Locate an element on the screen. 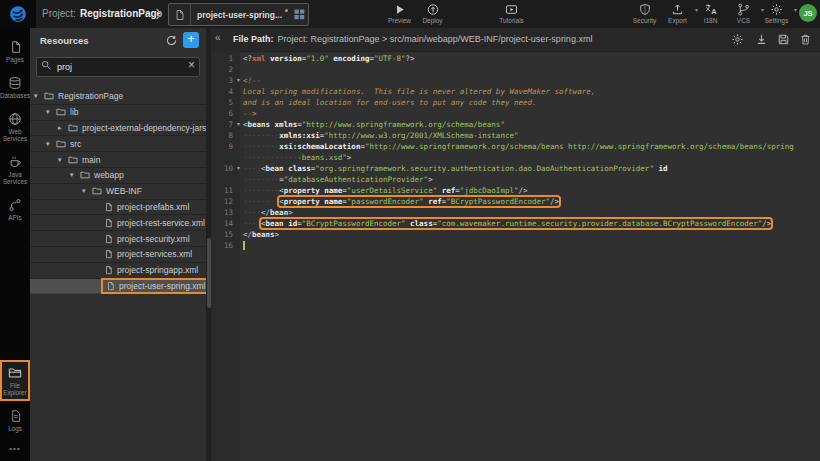 The image size is (820, 461). user-avatar: JS is located at coordinates (808, 13).